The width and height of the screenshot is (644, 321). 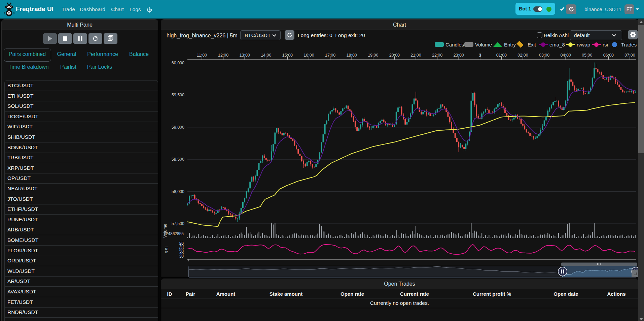 What do you see at coordinates (245, 55) in the screenshot?
I see `svg-text: 13:00` at bounding box center [245, 55].